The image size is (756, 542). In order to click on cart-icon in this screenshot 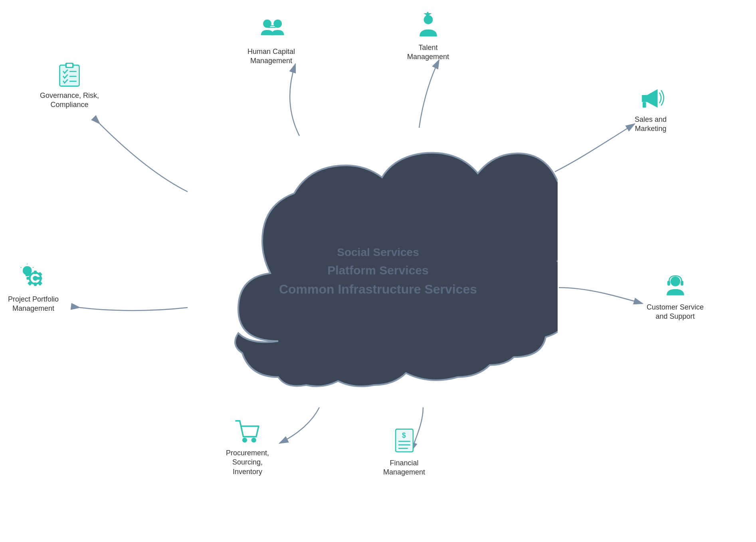, I will do `click(247, 431)`.